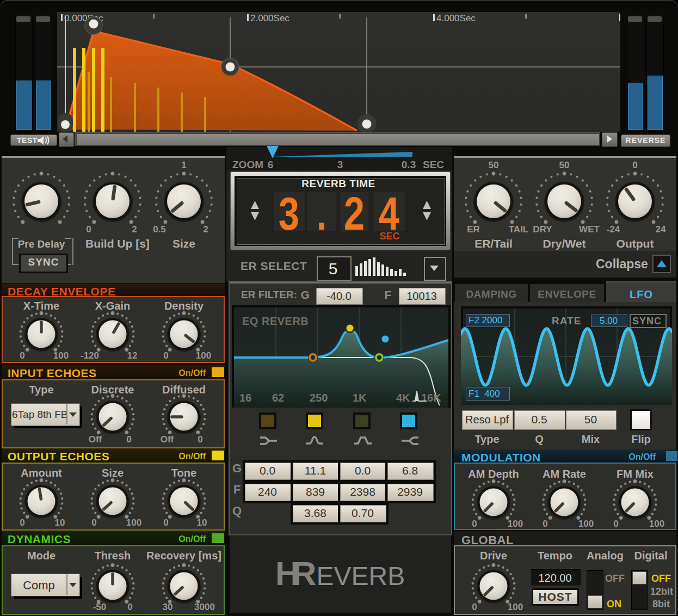 The height and width of the screenshot is (616, 678). Describe the element at coordinates (319, 398) in the screenshot. I see `svg-text: 250` at that location.